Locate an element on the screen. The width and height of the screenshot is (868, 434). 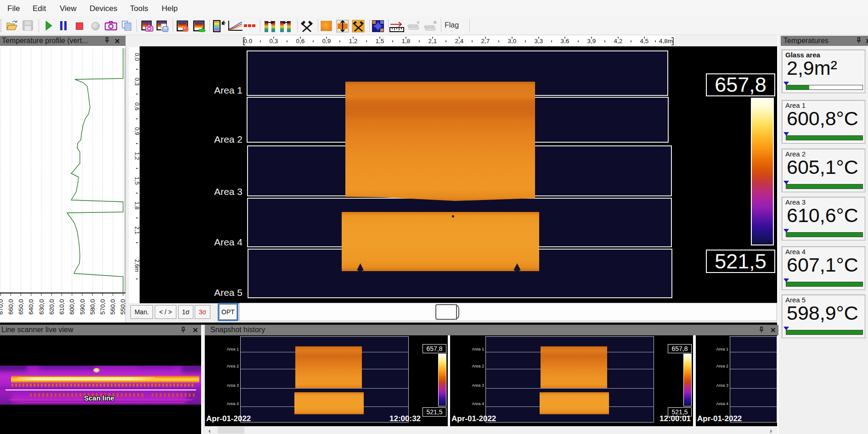
svg-text: 3,6 is located at coordinates (565, 41).